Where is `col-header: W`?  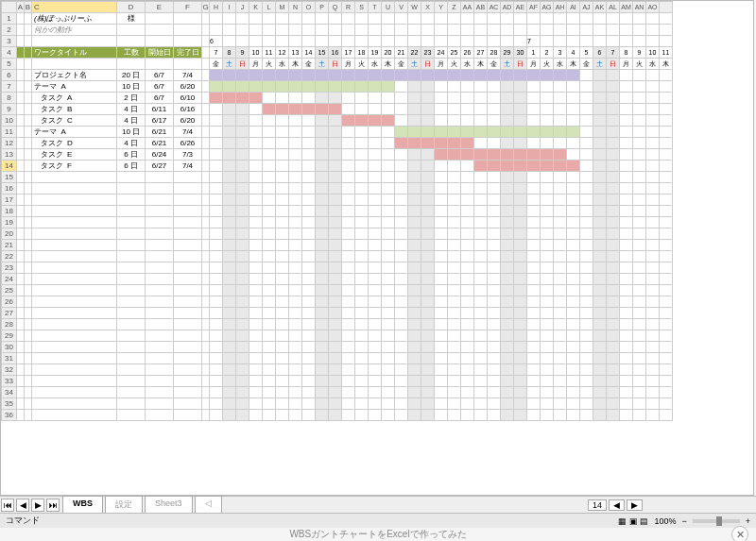 col-header: W is located at coordinates (415, 8).